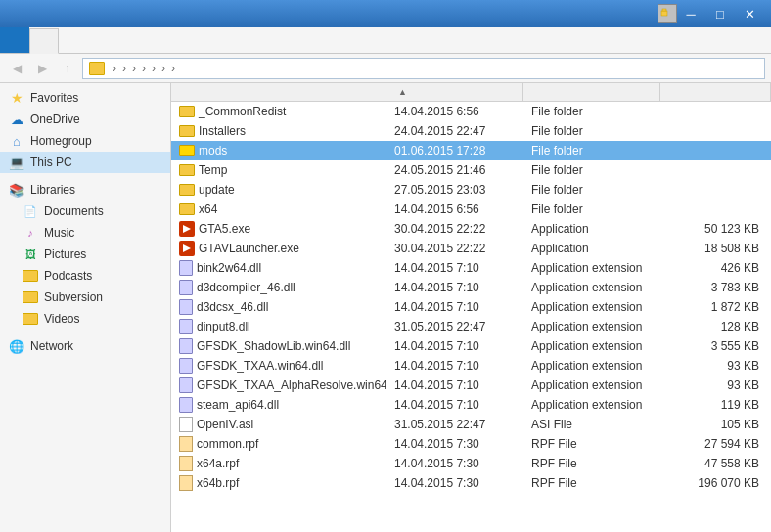  I want to click on table-row: GFSDK_TXAA.win64.dll 14.04.2015 7:10 App…, so click(472, 366).